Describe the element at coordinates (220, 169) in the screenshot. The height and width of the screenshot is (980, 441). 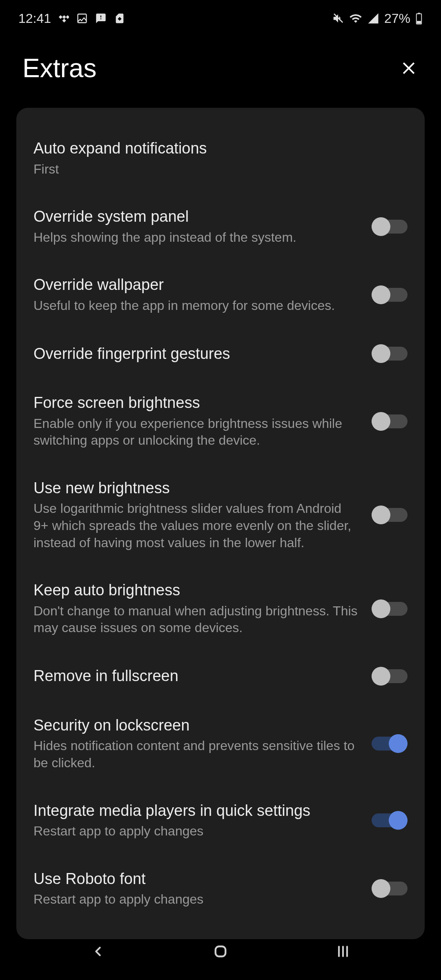
I see `row-sub: First` at that location.